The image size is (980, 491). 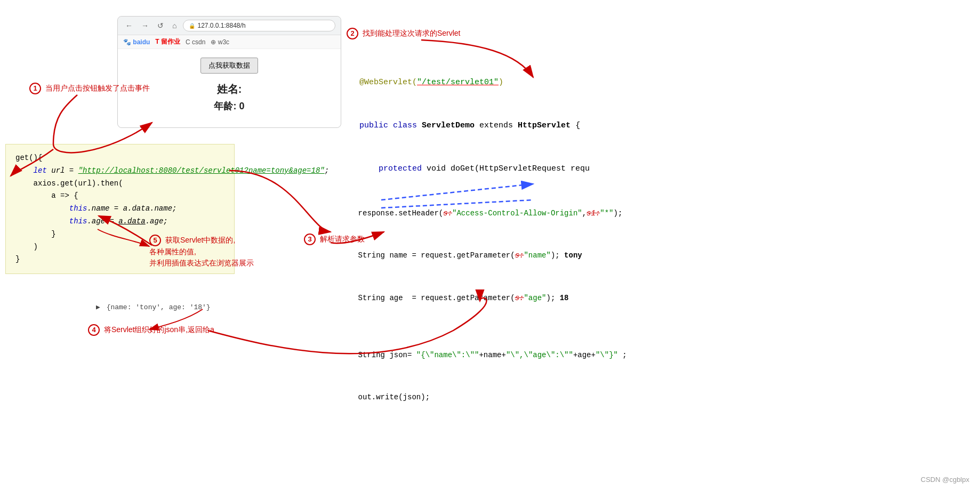 I want to click on browser-toolbar: ← → ↺ ⌂ 🔒 127.0.0.1:8848/h, so click(x=229, y=26).